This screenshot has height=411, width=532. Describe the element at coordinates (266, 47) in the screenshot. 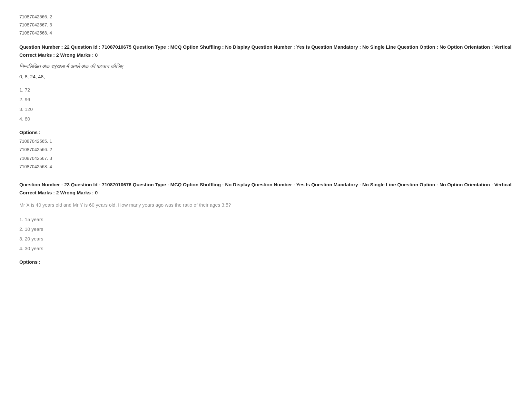

I see `question-22-header: Question Number : 22 Question Id : 71087…` at that location.